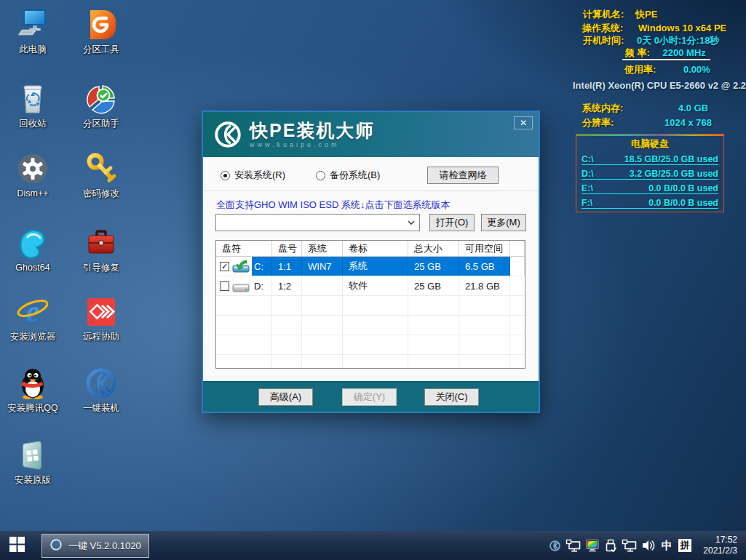 The image size is (746, 560). Describe the element at coordinates (555, 545) in the screenshot. I see `kuaipe-tray-icon` at that location.